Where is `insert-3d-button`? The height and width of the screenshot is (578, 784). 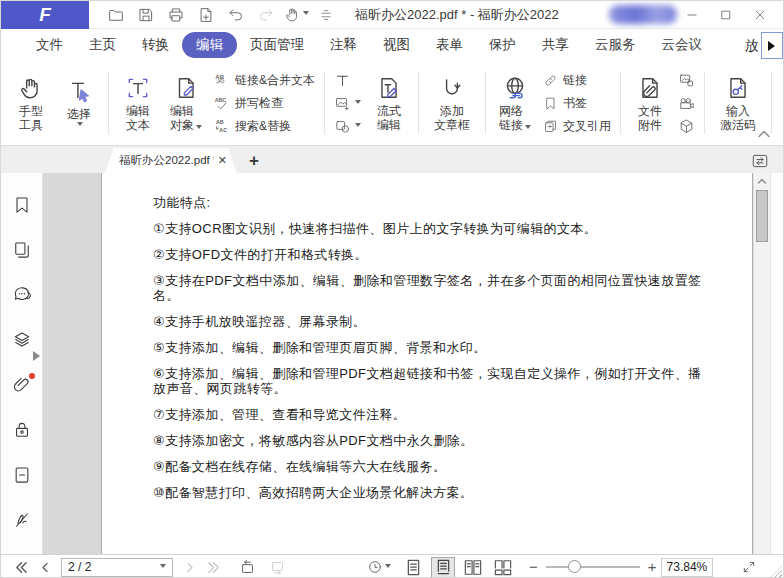 insert-3d-button is located at coordinates (686, 126).